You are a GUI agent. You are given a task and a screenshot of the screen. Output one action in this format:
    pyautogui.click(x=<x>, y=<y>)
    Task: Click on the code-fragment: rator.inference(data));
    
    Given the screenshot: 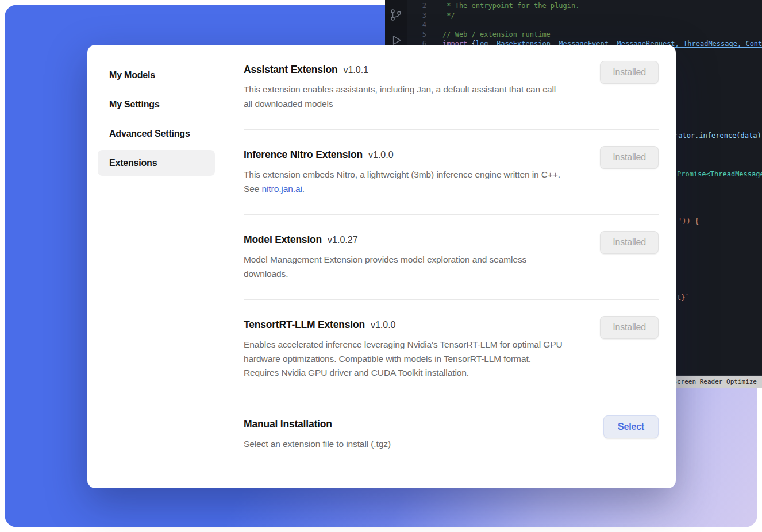 What is the action you would take?
    pyautogui.click(x=718, y=136)
    